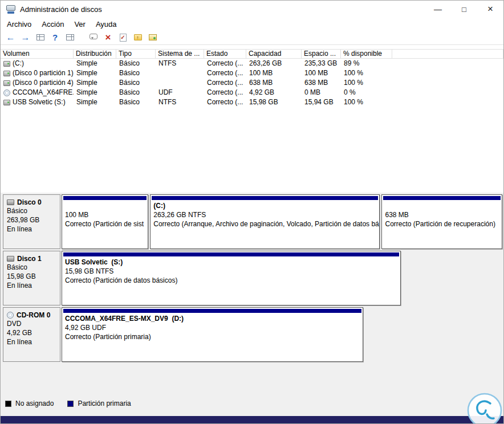 Image resolution: width=504 pixels, height=424 pixels. I want to click on disk-info-panel-disco0: Disco 0 Básico 263,98 GB En línea, so click(32, 222).